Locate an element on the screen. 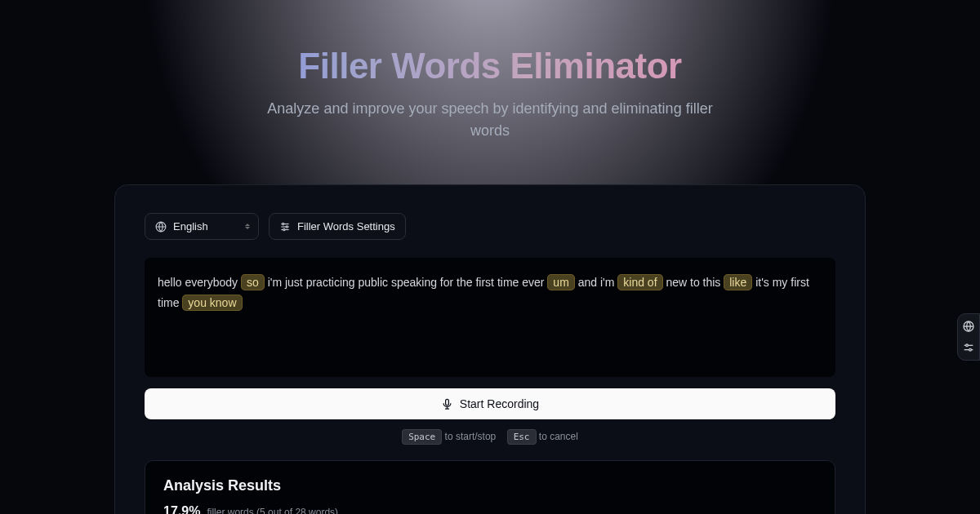 This screenshot has width=980, height=514. floating-toolbar is located at coordinates (969, 337).